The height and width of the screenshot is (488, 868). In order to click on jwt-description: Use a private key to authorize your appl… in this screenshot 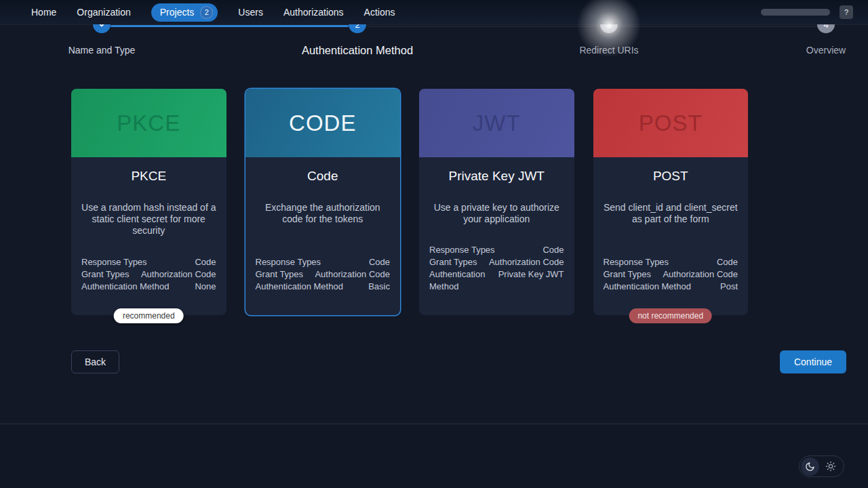, I will do `click(496, 214)`.